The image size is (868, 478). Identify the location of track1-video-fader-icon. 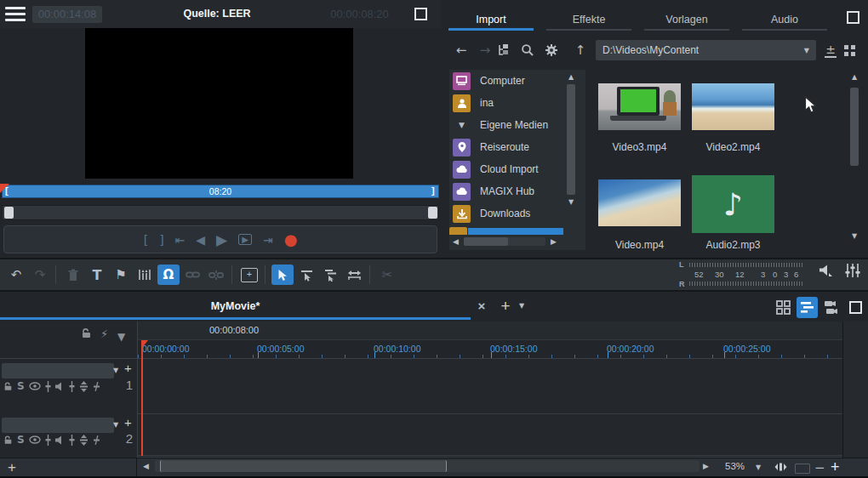
(48, 386).